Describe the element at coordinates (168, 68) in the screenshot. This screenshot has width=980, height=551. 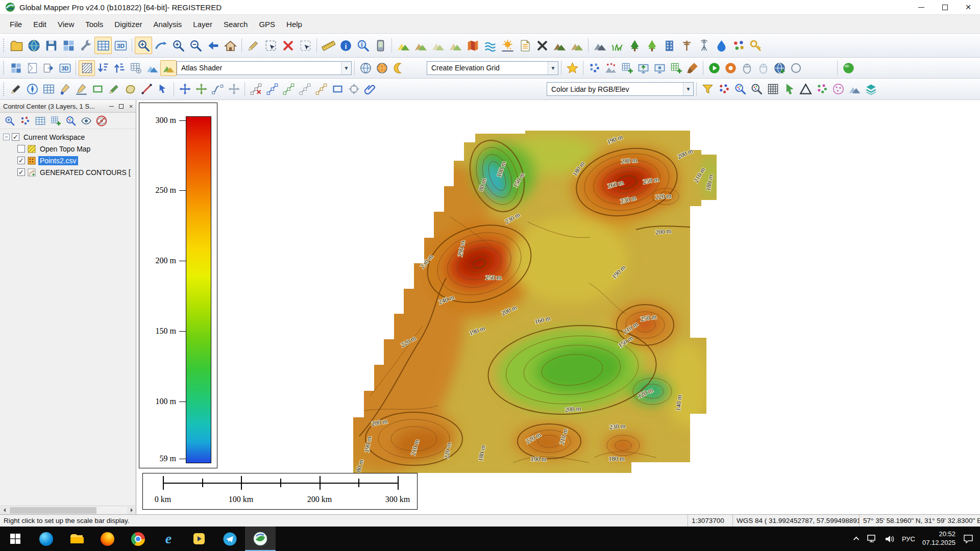
I see `shader-atlas-button` at that location.